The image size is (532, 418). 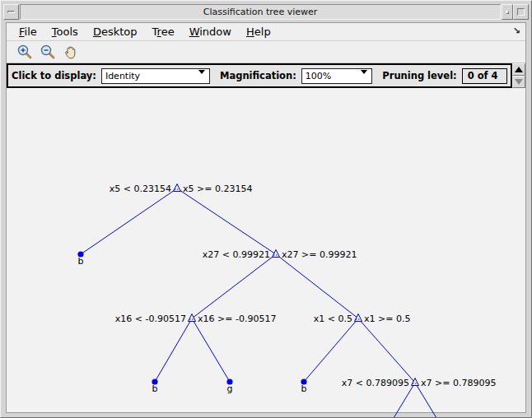 What do you see at coordinates (28, 31) in the screenshot?
I see `menu-file: File` at bounding box center [28, 31].